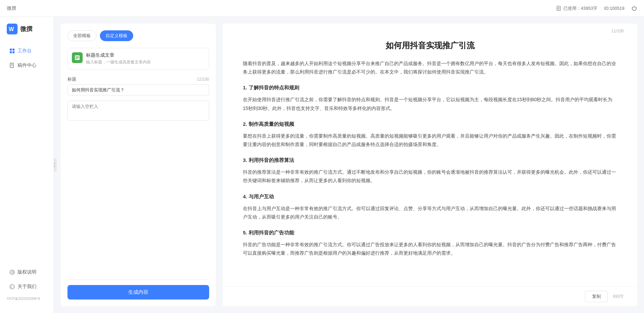  What do you see at coordinates (27, 272) in the screenshot?
I see `sidebar-item-copyright: © 版权说明` at bounding box center [27, 272].